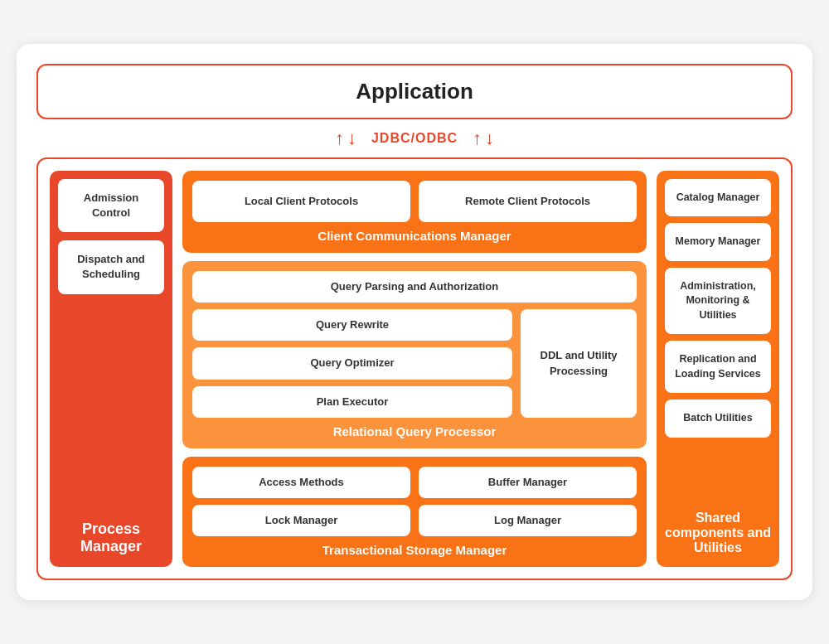 The image size is (829, 644). I want to click on replication-box: Replication and Loading Services, so click(718, 366).